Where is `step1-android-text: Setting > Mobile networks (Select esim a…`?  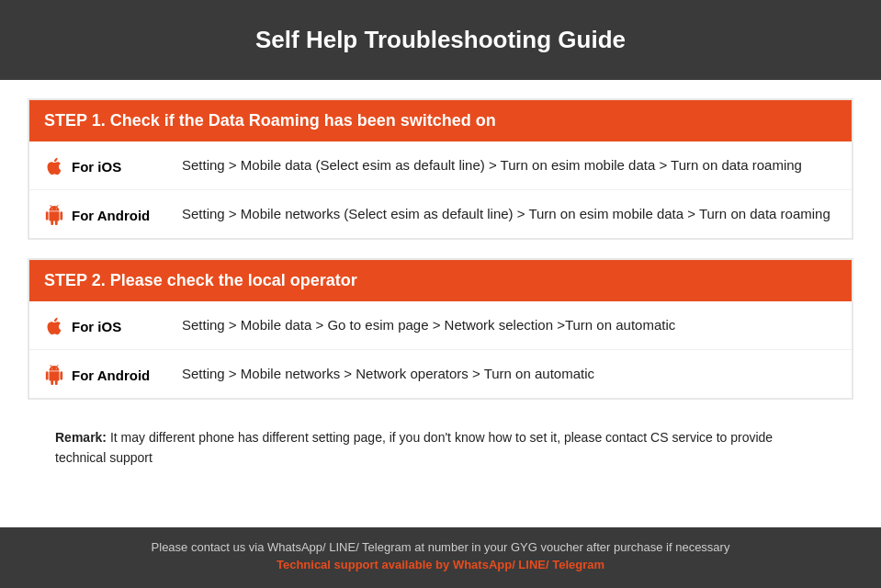
step1-android-text: Setting > Mobile networks (Select esim a… is located at coordinates (506, 214).